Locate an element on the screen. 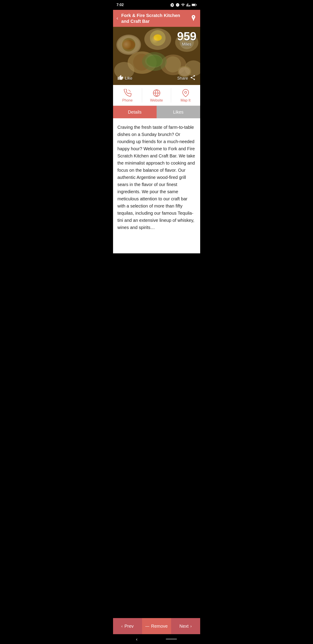 The width and height of the screenshot is (313, 644). like-label: Like is located at coordinates (129, 78).